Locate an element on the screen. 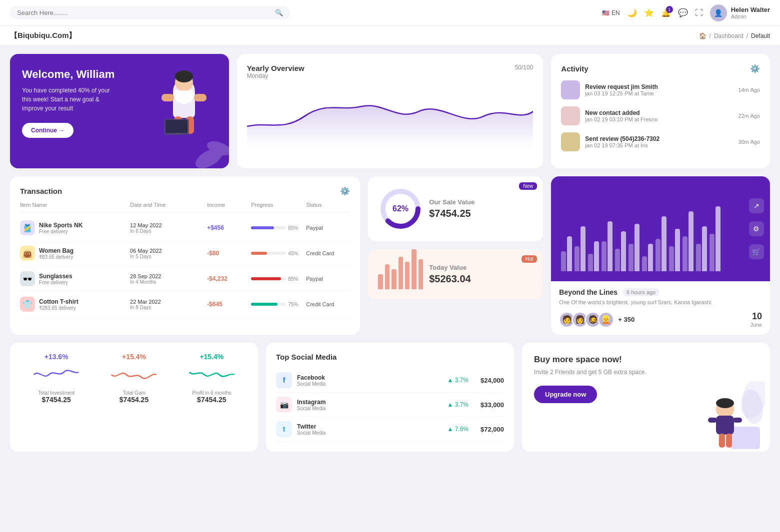  stat-percent: +15.4% is located at coordinates (212, 357).